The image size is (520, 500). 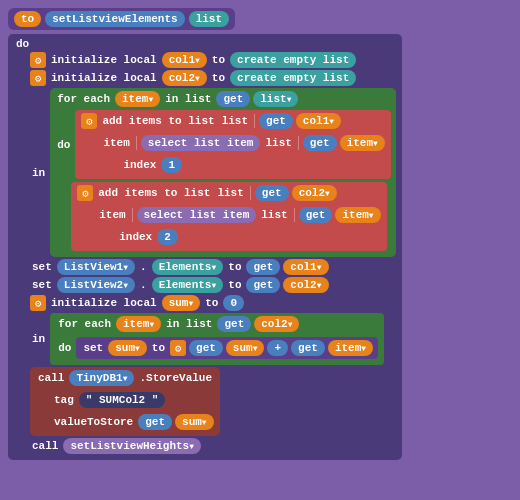 I want to click on lv1-view: ListView1, so click(x=96, y=267).